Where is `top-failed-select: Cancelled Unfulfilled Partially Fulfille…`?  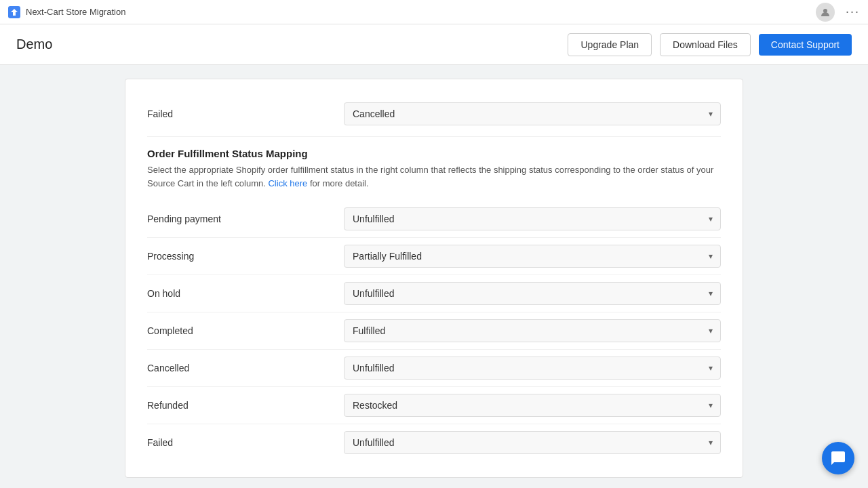 top-failed-select: Cancelled Unfulfilled Partially Fulfille… is located at coordinates (532, 114).